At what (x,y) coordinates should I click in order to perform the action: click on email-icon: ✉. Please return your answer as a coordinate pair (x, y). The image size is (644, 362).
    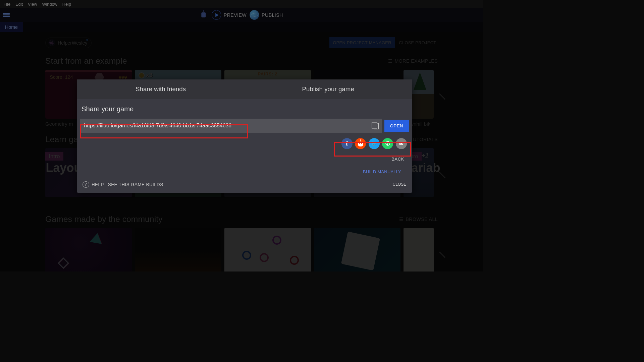
    Looking at the image, I should click on (401, 143).